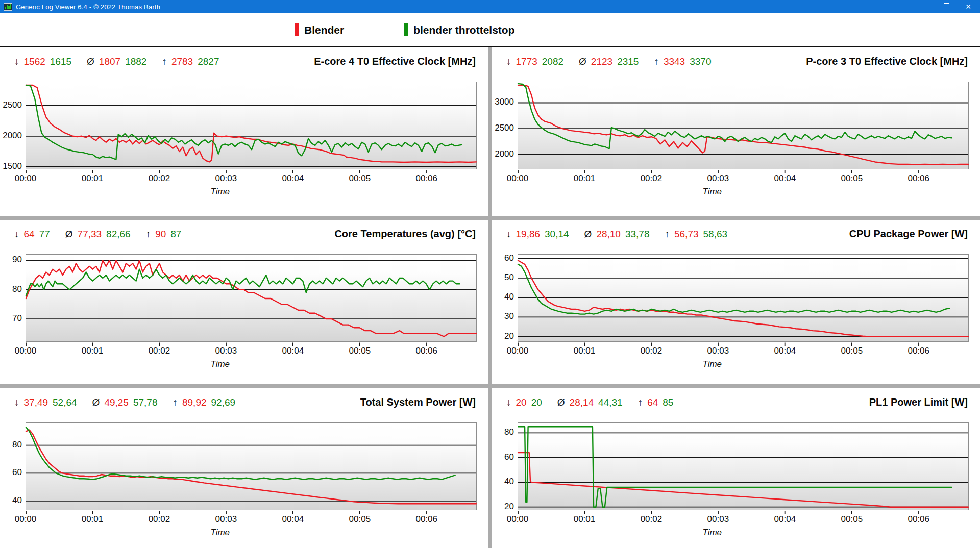 The width and height of the screenshot is (980, 549). What do you see at coordinates (945, 7) in the screenshot?
I see `restore-button` at bounding box center [945, 7].